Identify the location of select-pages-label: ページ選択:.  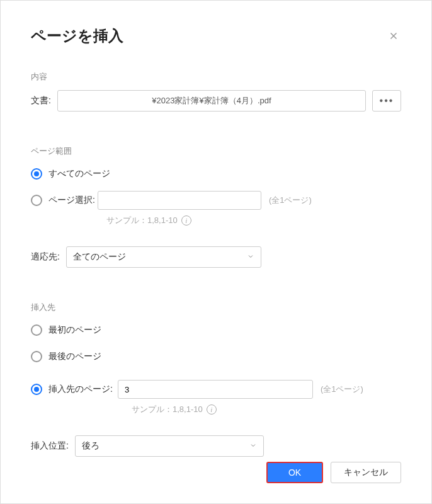
(72, 200).